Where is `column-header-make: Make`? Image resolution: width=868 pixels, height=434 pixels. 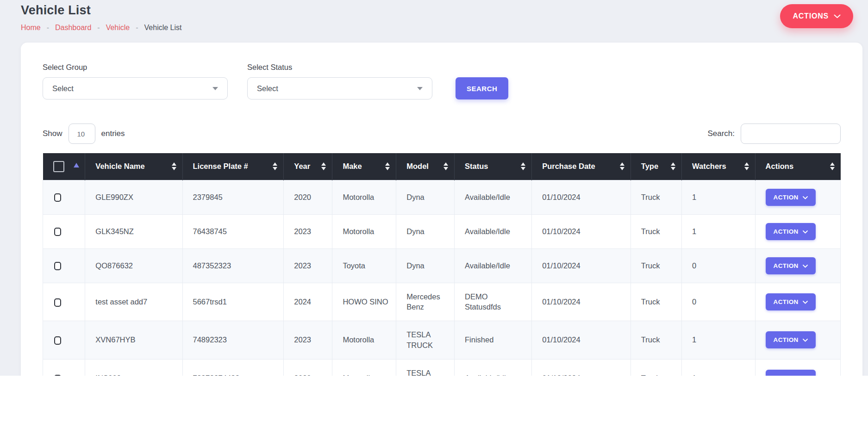
column-header-make: Make is located at coordinates (364, 167).